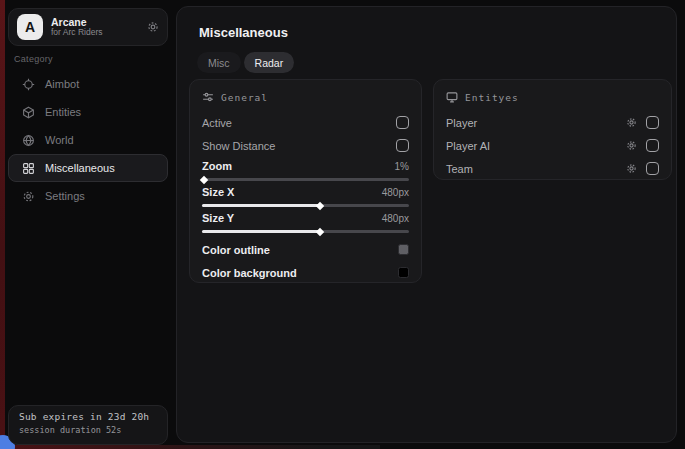 This screenshot has height=449, width=685. Describe the element at coordinates (552, 146) in the screenshot. I see `entity-row-player-ai: Player AI` at that location.